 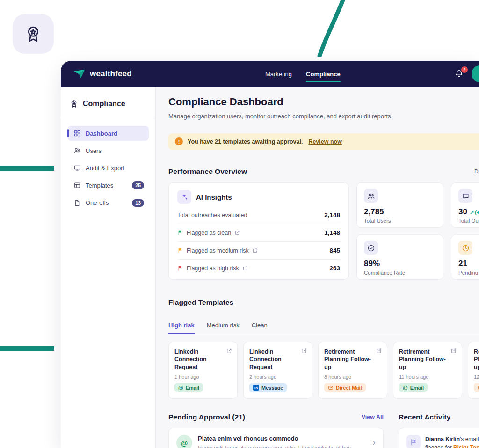 What do you see at coordinates (108, 151) in the screenshot?
I see `sidebar-item-users: Users` at bounding box center [108, 151].